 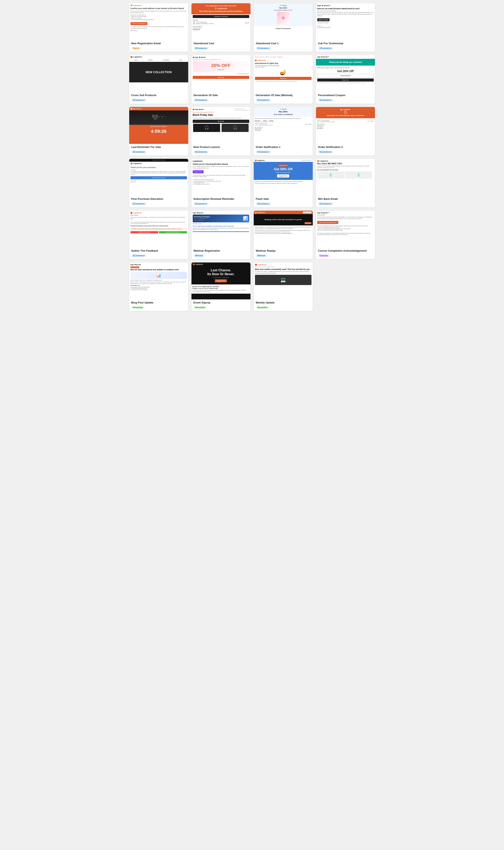 What do you see at coordinates (358, 175) in the screenshot?
I see `ep-prod-2: 🧴` at bounding box center [358, 175].